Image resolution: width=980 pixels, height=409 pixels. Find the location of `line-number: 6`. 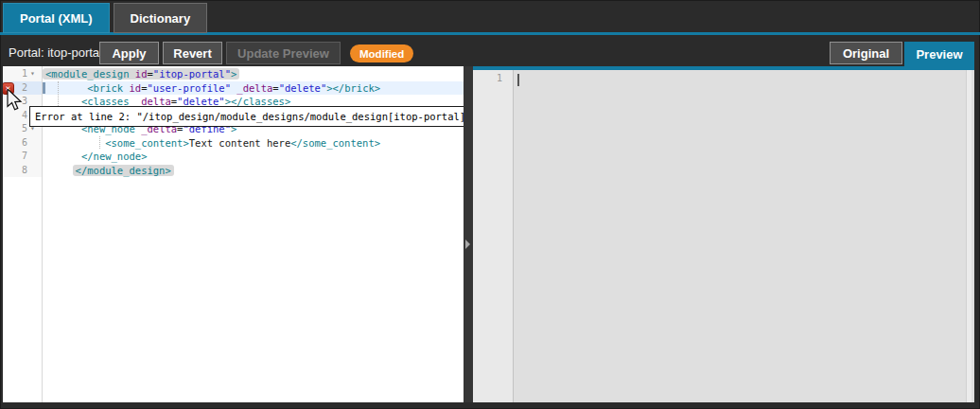

line-number: 6 is located at coordinates (17, 144).